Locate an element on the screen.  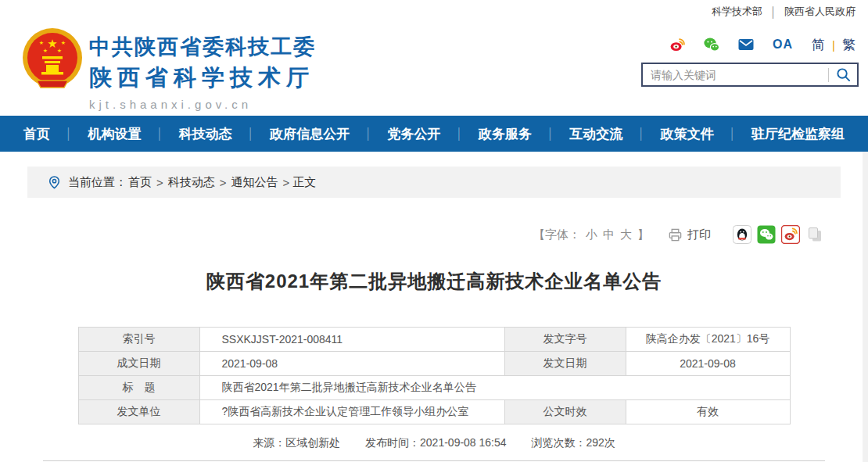
issuing-unit-label-cell: 发文单位 is located at coordinates (139, 413).